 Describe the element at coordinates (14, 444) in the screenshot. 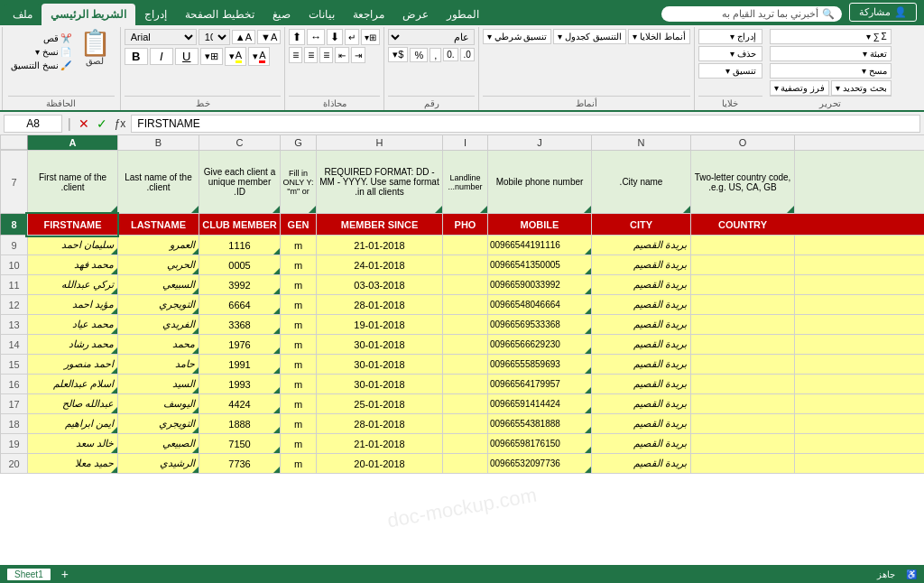

I see `row-num-19: 19` at that location.